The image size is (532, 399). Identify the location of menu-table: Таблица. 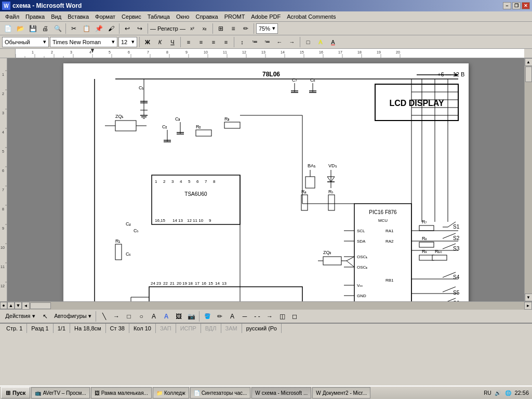
(159, 17).